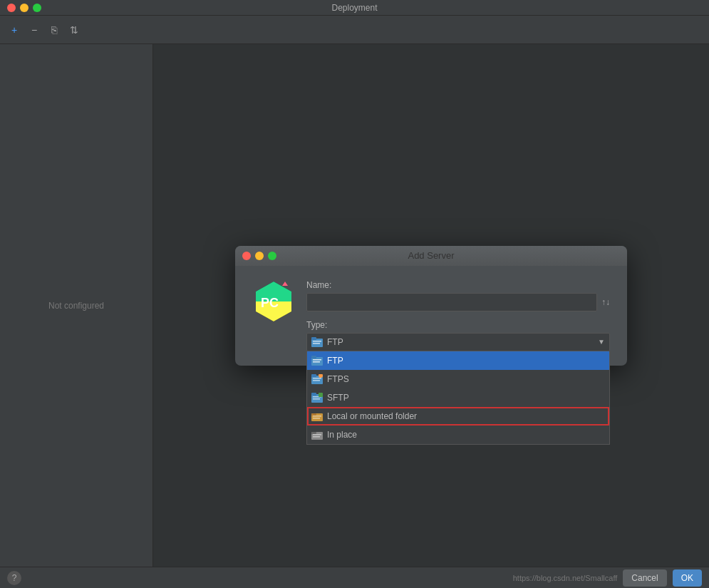 The image size is (709, 588). I want to click on copy-server-button: ⎘, so click(54, 30).